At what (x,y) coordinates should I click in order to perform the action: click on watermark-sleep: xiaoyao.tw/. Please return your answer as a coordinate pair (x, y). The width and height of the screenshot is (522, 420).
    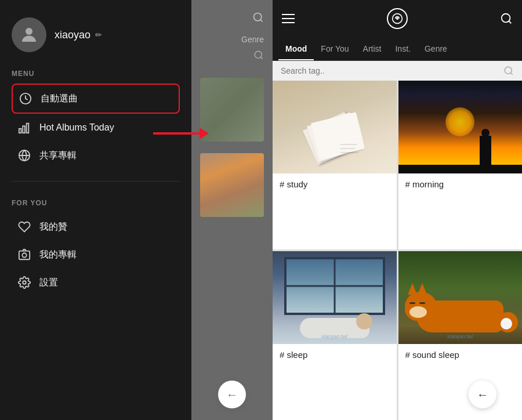
    Looking at the image, I should click on (334, 336).